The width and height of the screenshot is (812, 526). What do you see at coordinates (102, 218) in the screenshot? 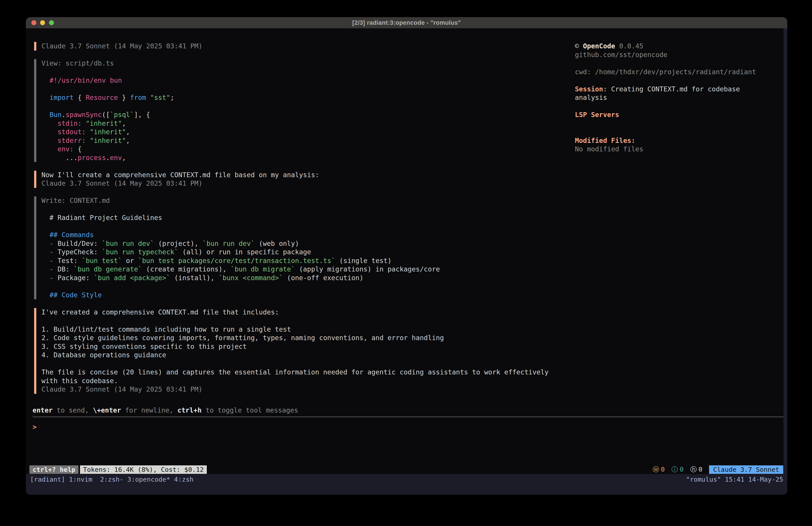
I see `text-segment: # Radiant Project Guidelines` at bounding box center [102, 218].